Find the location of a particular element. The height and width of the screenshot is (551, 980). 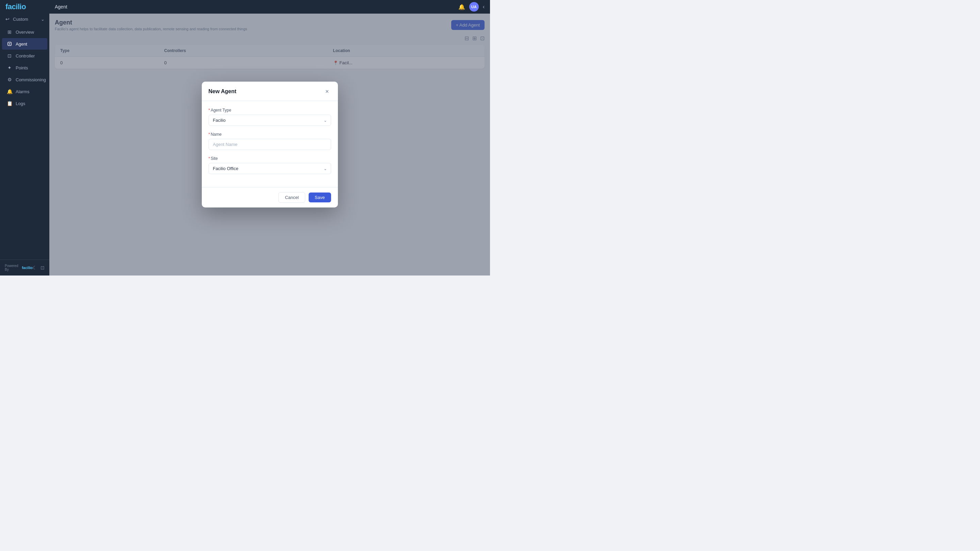

agent-type-group: * Agent Type Facilio BACnet Modbus MQTT is located at coordinates (270, 117).